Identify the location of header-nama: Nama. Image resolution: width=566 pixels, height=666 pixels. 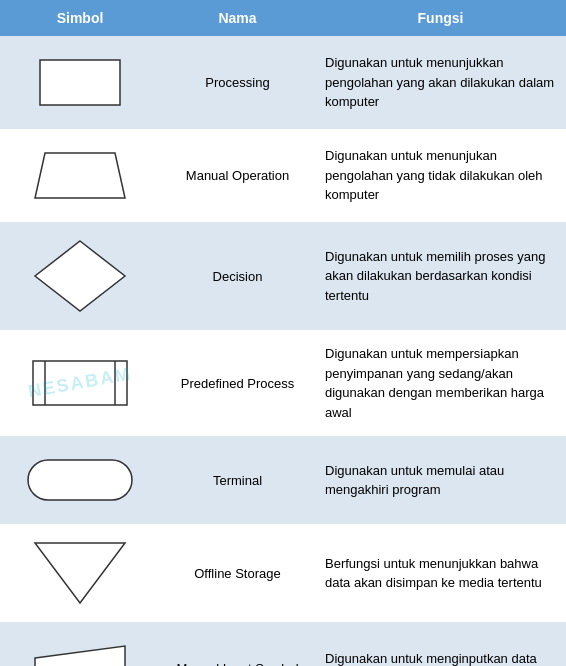
(238, 18).